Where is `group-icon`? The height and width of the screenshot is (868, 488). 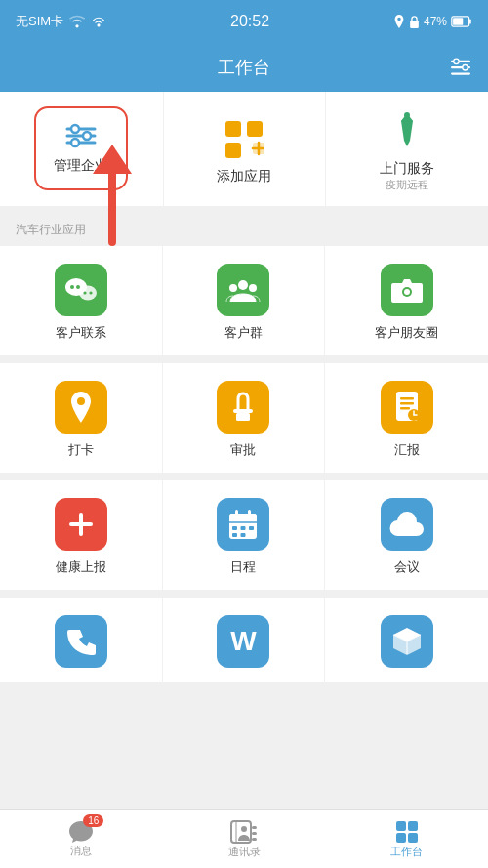
group-icon is located at coordinates (243, 290).